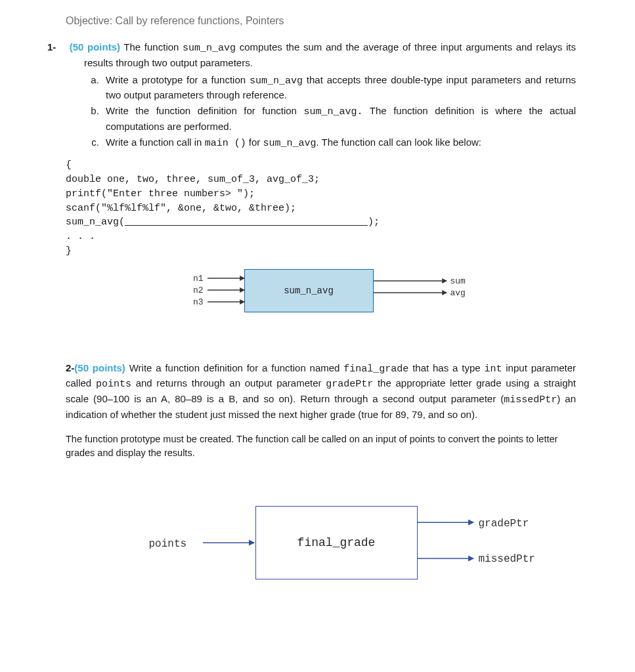 The image size is (635, 672). Describe the element at coordinates (321, 549) in the screenshot. I see `d2-arrows` at that location.